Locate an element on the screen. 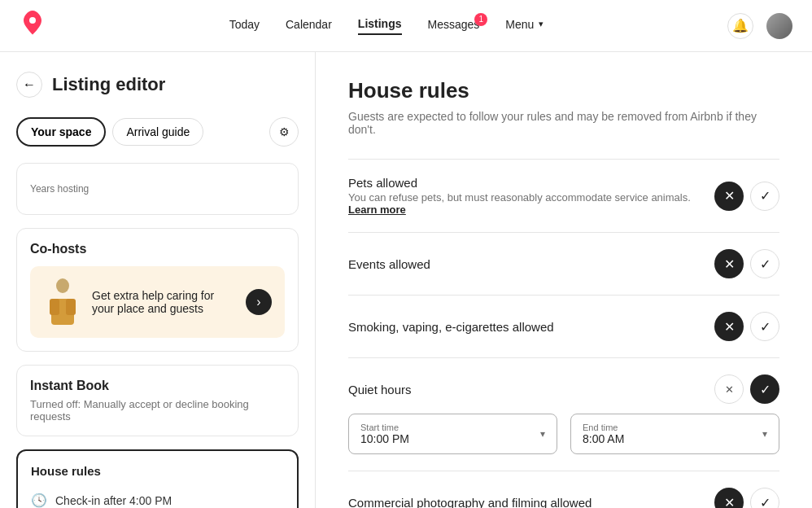 Image resolution: width=812 pixels, height=508 pixels. pets-rule-desc: You can refuse pets, but must reasonably… is located at coordinates (531, 204).